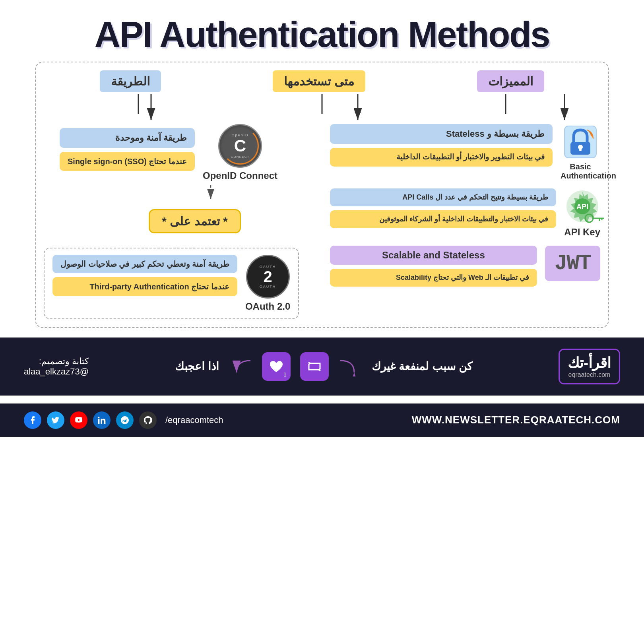 The height and width of the screenshot is (644, 644). I want to click on credit-label: كتابة وتصميم:, so click(56, 361).